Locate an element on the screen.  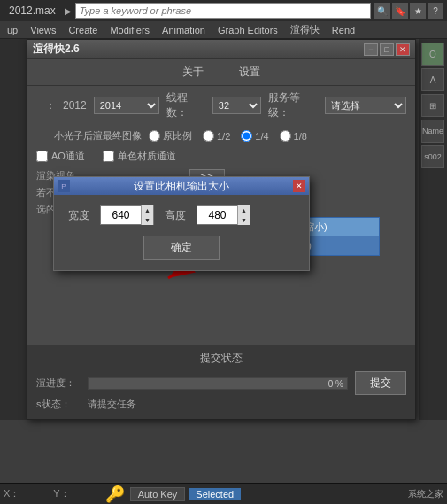
sidebar-icon-1: O is located at coordinates (433, 54).